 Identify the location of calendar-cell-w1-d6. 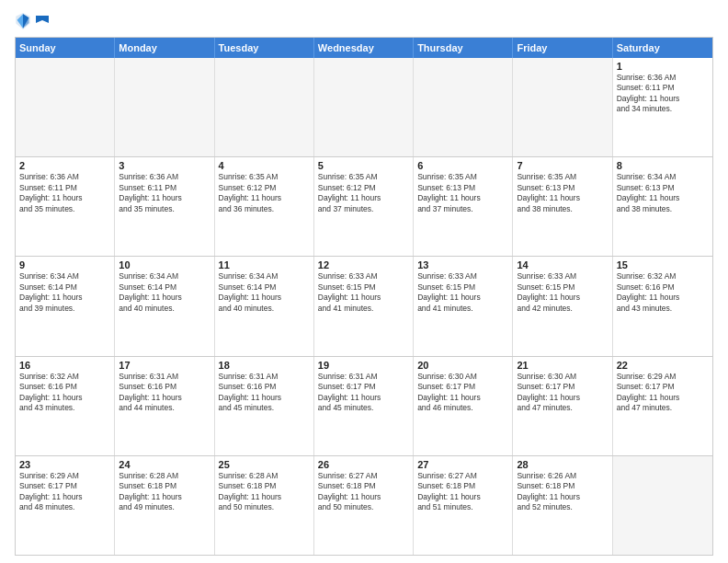
(563, 107).